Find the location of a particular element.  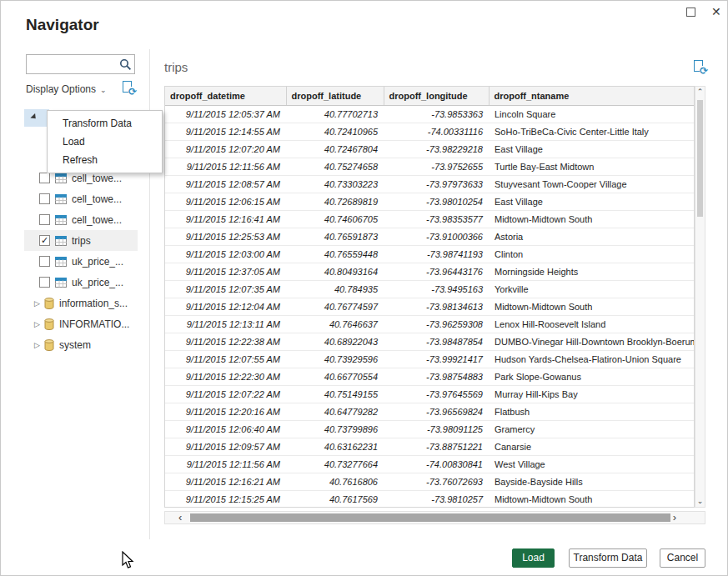

cell-dropoff_latitude: 40.68922043 is located at coordinates (335, 342).